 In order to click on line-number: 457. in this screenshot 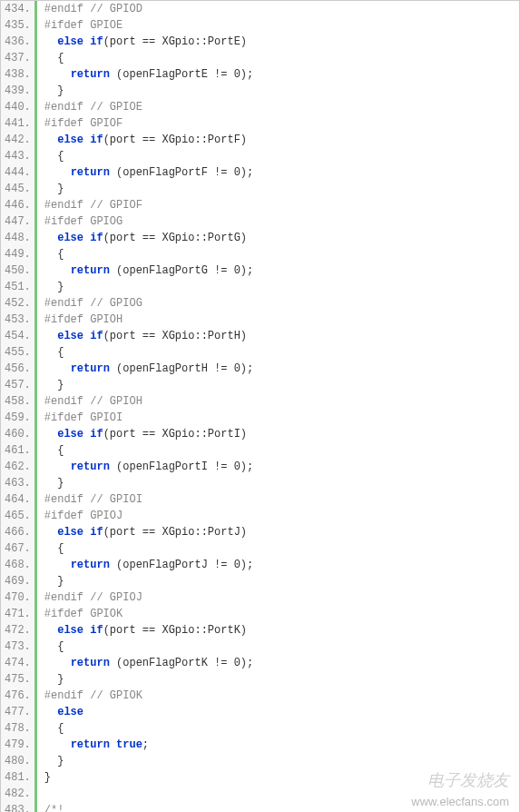, I will do `click(18, 385)`.